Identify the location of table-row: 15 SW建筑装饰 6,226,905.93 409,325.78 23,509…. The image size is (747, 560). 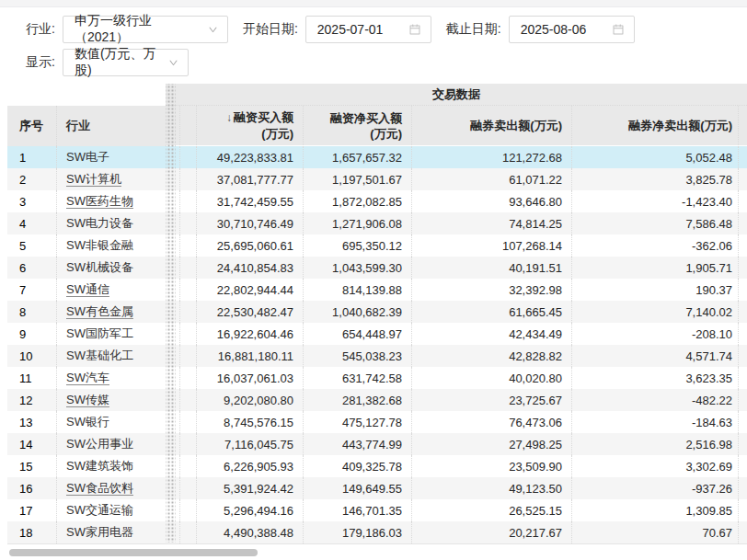
(377, 466).